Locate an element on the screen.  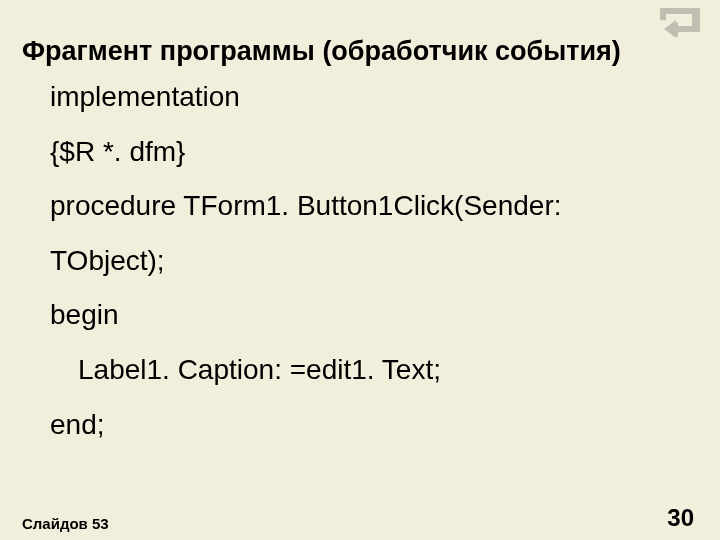
code-line: begin is located at coordinates (365, 316).